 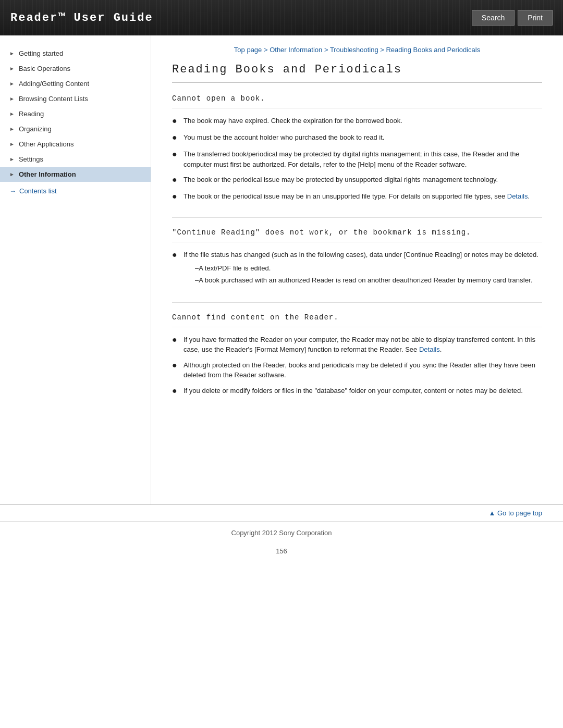 What do you see at coordinates (493, 18) in the screenshot?
I see `search-button: Search` at bounding box center [493, 18].